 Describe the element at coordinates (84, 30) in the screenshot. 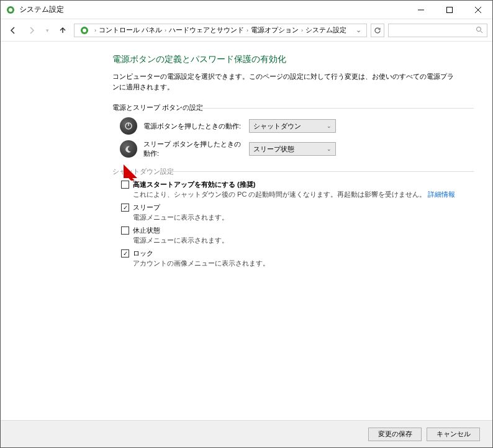

I see `power-options-icon` at that location.